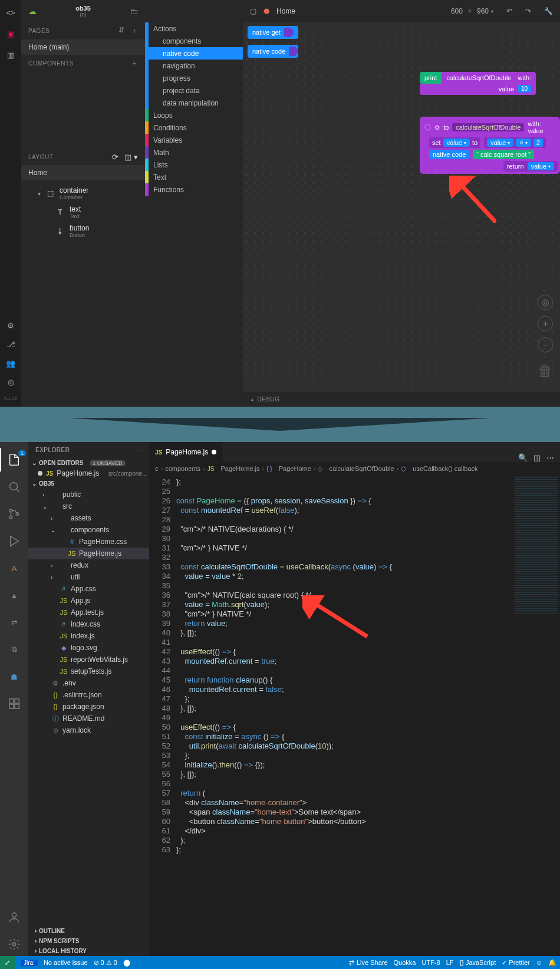 This screenshot has width=560, height=969. I want to click on remote-sq-icon: ⧉, so click(14, 650).